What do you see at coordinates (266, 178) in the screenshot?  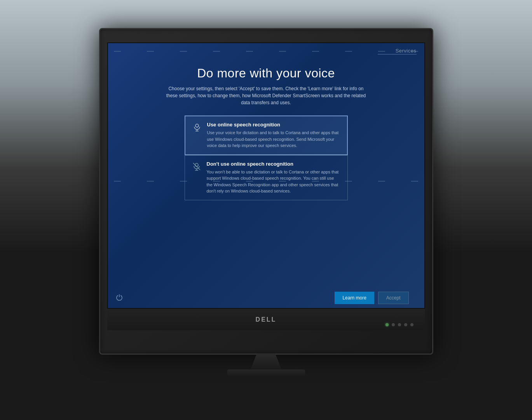 I see `option-dont-use-online: Don't use online speech recognition You …` at bounding box center [266, 178].